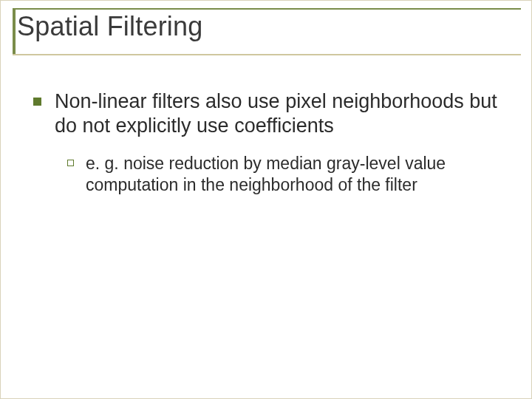  What do you see at coordinates (287, 174) in the screenshot?
I see `list-subitem: e. g. noise reduction by median gray-lev…` at bounding box center [287, 174].